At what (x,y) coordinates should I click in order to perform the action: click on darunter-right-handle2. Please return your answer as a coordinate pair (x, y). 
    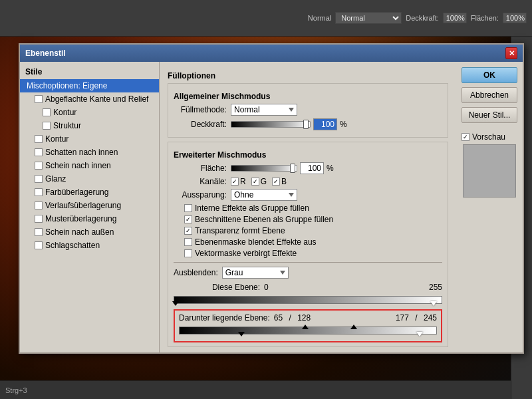
    Looking at the image, I should click on (420, 334).